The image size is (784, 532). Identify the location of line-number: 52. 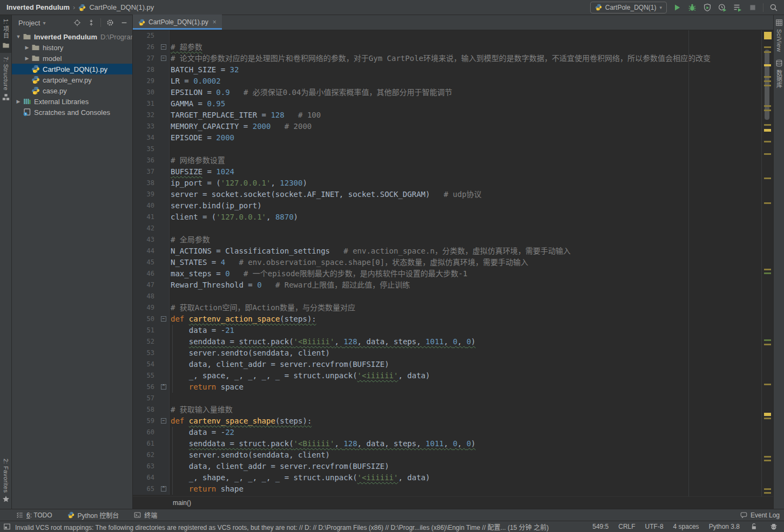
(146, 342).